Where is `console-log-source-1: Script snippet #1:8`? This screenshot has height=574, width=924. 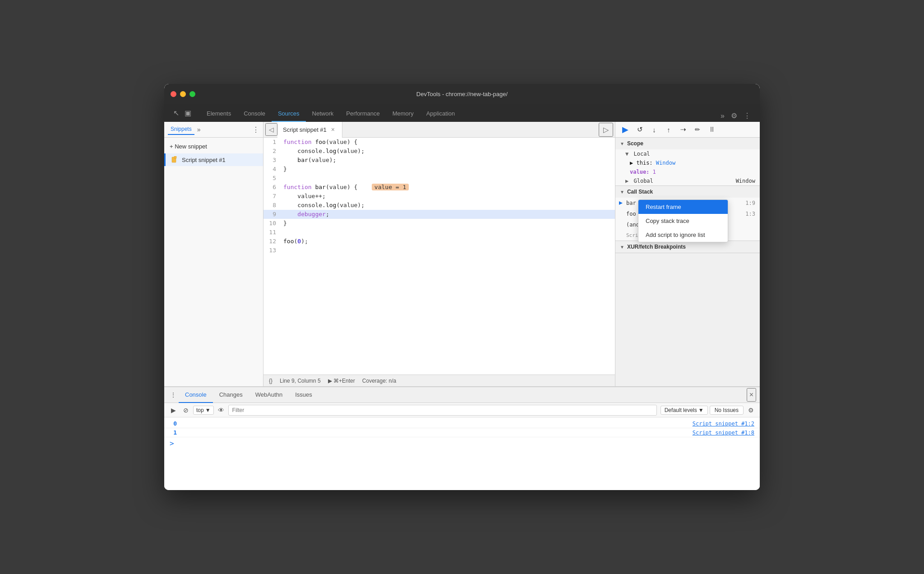 console-log-source-1: Script snippet #1:8 is located at coordinates (726, 433).